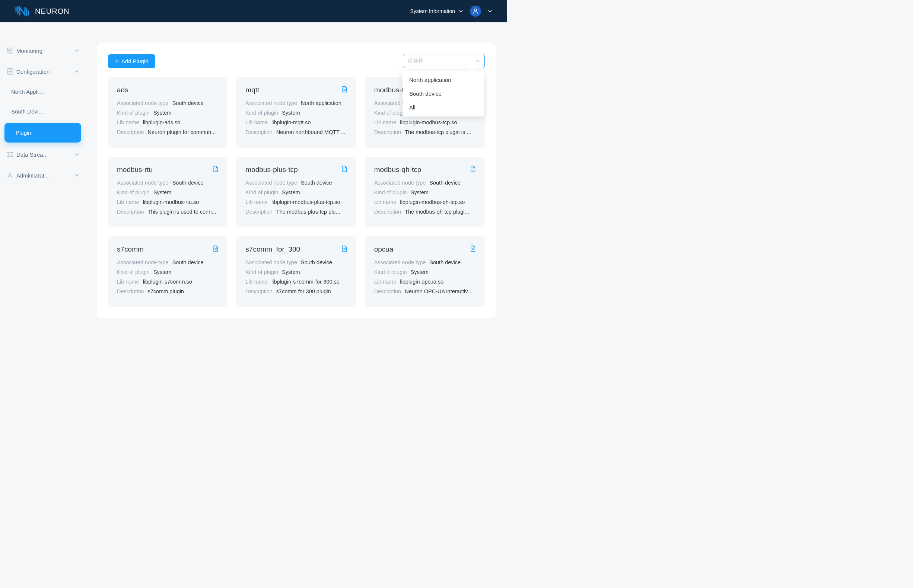 The width and height of the screenshot is (913, 588). What do you see at coordinates (296, 61) in the screenshot?
I see `panel-toolbar: Add Plugin 请选择 North application South d…` at bounding box center [296, 61].